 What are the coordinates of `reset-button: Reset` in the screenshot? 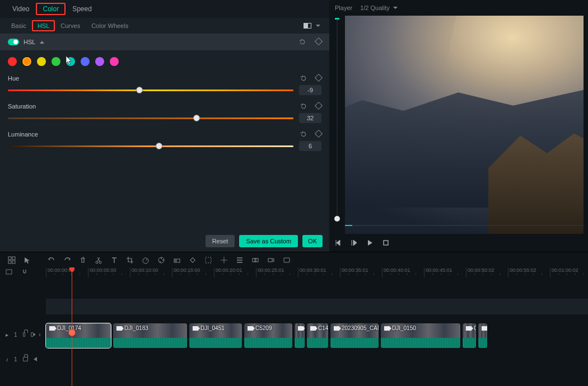 It's located at (221, 241).